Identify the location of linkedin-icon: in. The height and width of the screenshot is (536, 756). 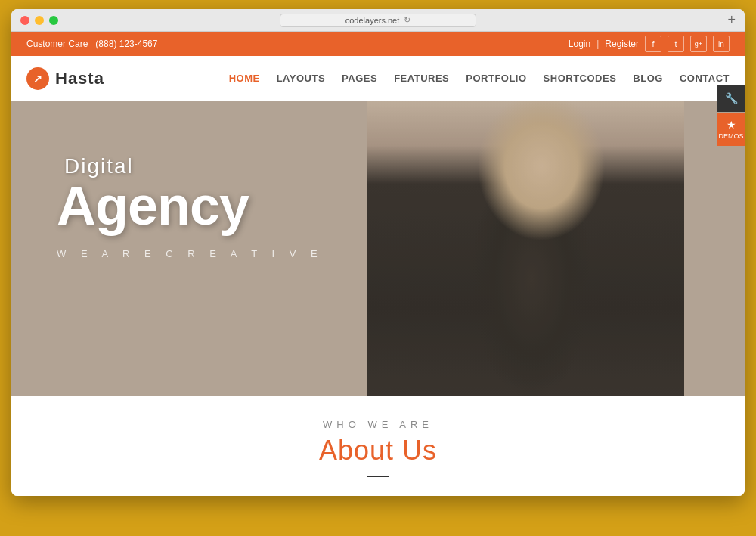
(721, 44).